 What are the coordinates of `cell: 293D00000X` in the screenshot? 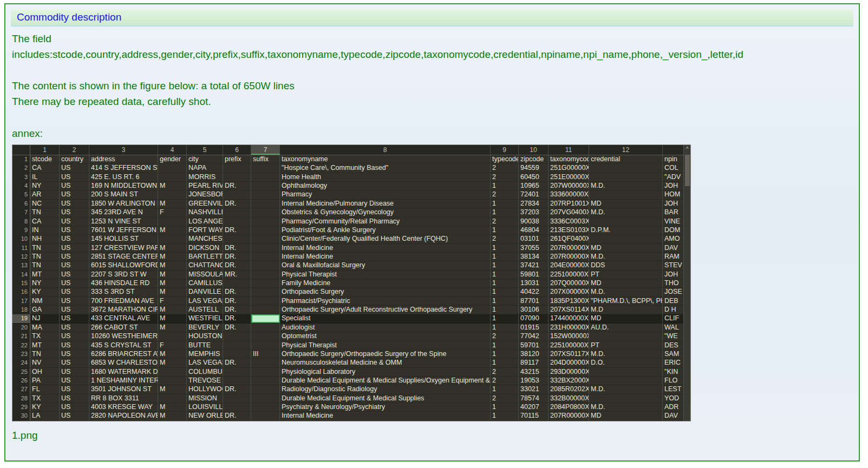 It's located at (569, 372).